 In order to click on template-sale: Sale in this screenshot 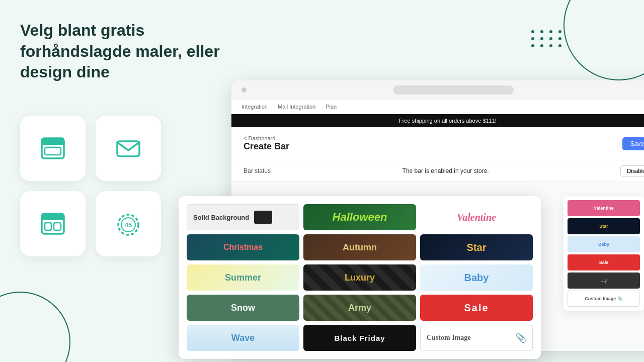, I will do `click(476, 308)`.